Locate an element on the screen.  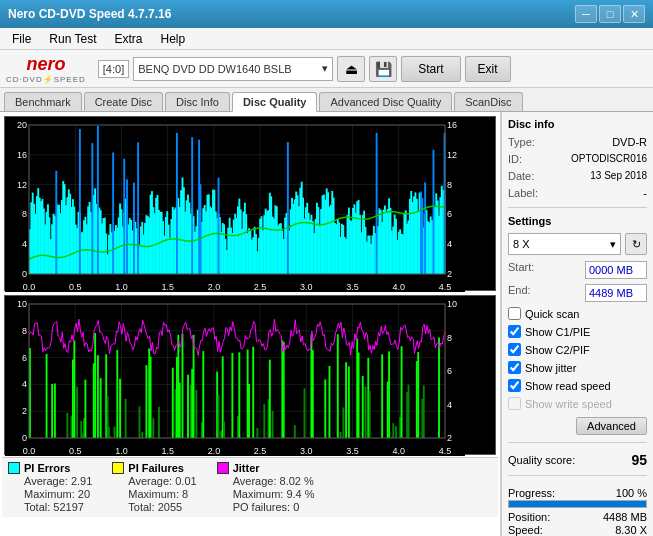
start-label: Start: is located at coordinates (521, 270).